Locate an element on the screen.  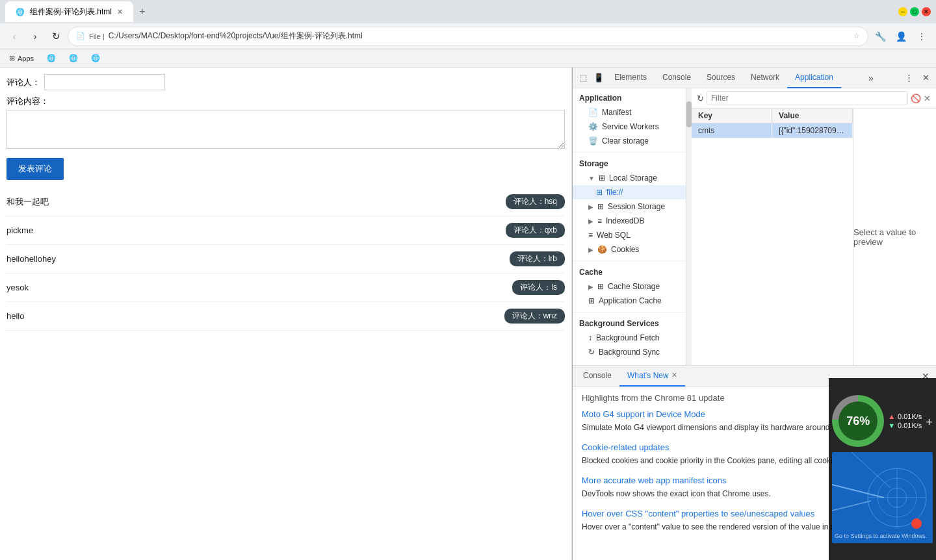
comment-item: 和我一起吧 评论人：hsq is located at coordinates (286, 202).